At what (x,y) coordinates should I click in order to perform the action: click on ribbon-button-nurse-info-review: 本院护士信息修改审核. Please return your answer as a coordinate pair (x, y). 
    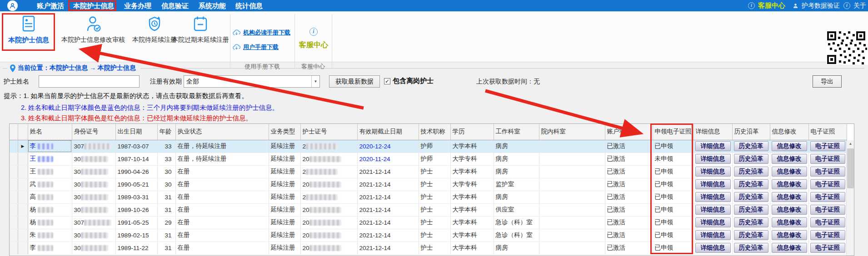
    Looking at the image, I should click on (93, 33).